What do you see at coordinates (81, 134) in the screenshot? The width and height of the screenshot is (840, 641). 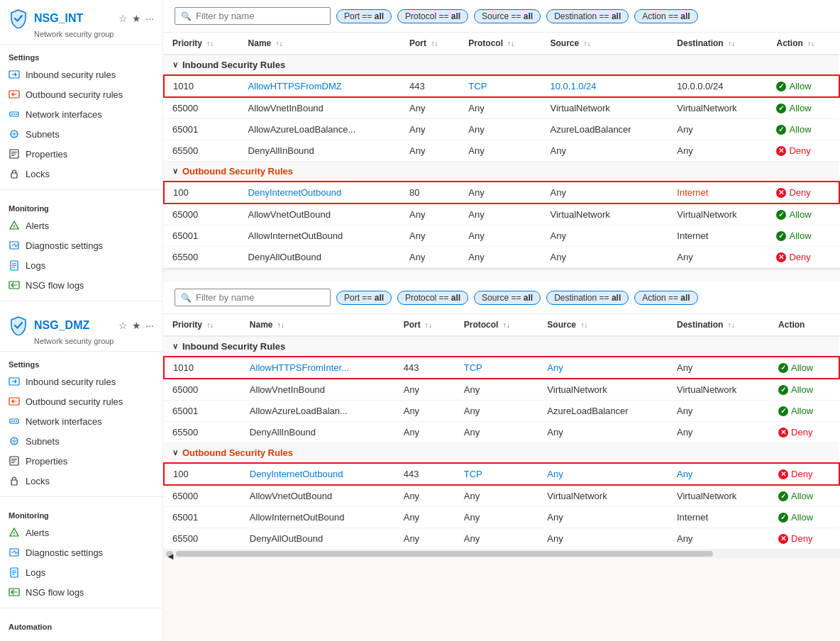 I see `sidebar-item-subnets: Subnets` at bounding box center [81, 134].